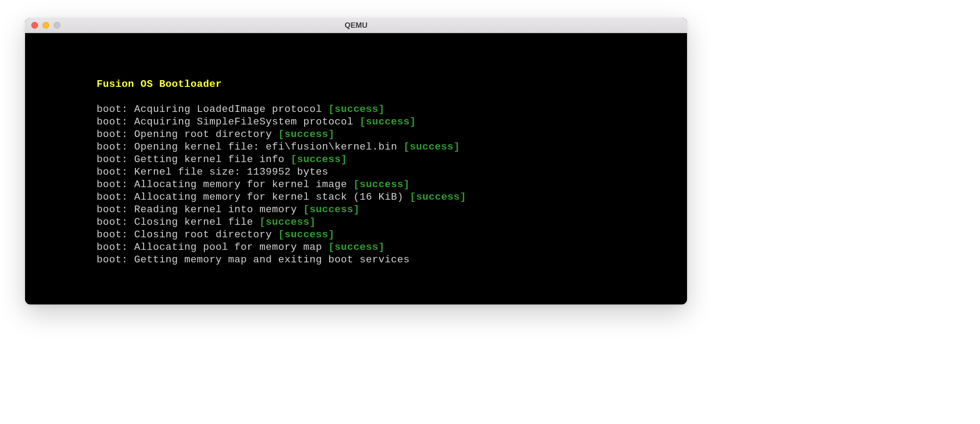 Image resolution: width=980 pixels, height=424 pixels. Describe the element at coordinates (253, 260) in the screenshot. I see `boot-message: boot: Getting memory map and exiting boo…` at that location.